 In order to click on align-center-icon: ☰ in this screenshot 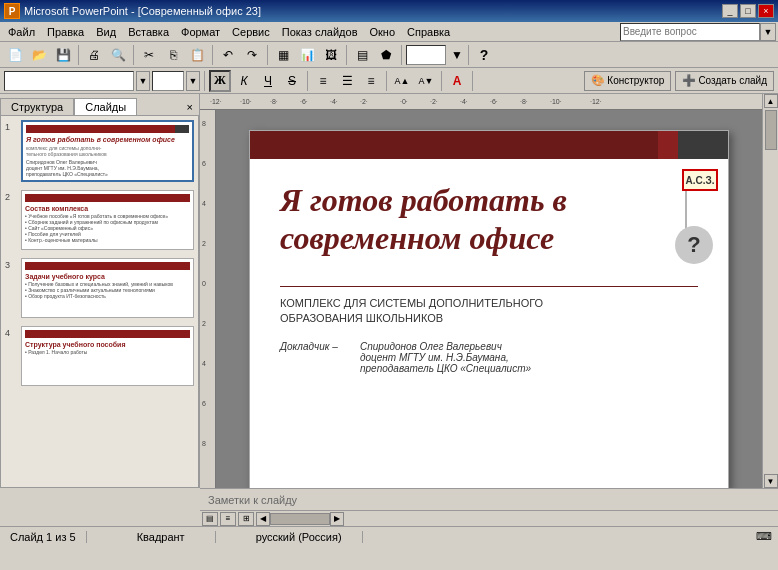, I will do `click(348, 81)`.